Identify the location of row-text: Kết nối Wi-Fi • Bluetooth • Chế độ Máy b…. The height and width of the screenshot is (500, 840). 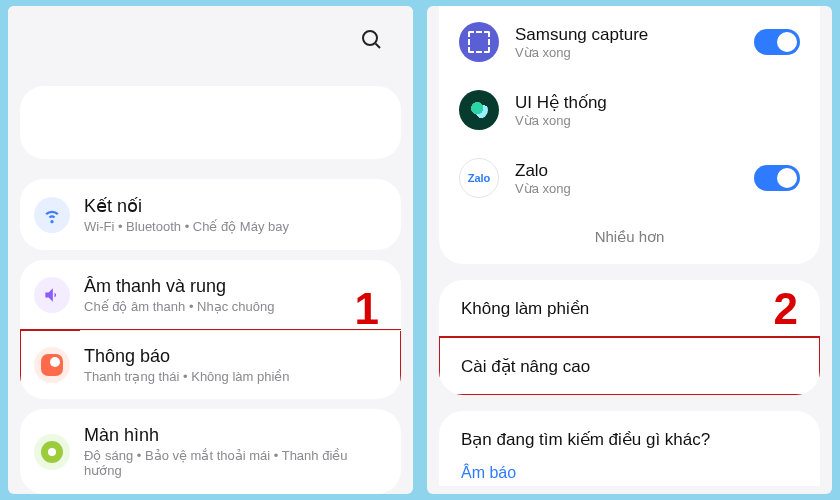
(186, 214).